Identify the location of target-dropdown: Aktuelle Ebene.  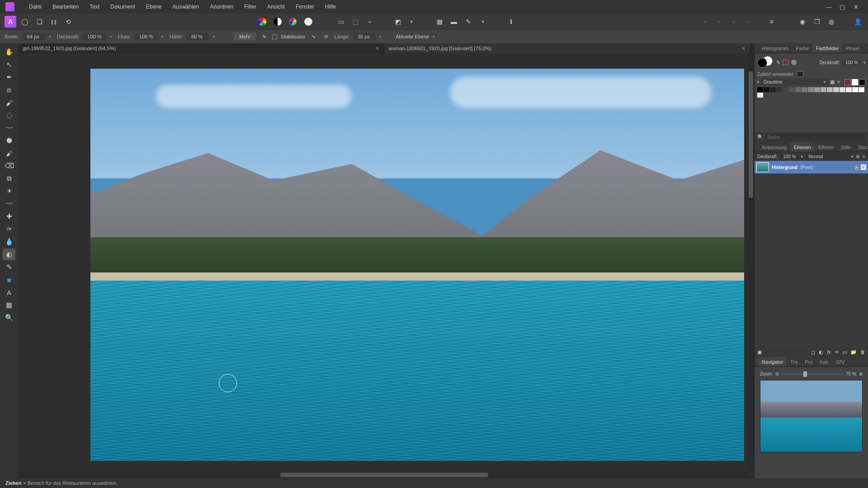
(412, 37).